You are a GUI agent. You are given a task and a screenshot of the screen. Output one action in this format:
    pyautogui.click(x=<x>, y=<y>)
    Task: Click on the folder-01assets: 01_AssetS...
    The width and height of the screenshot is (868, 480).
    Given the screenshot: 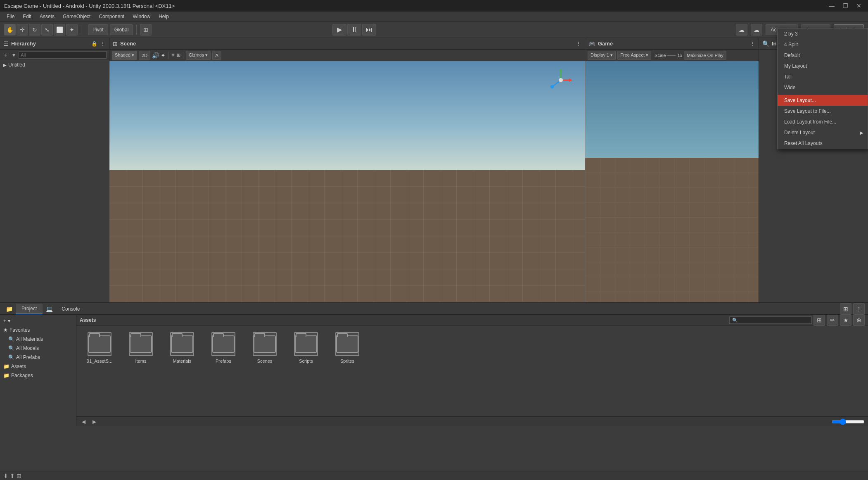 What is the action you would take?
    pyautogui.click(x=100, y=348)
    